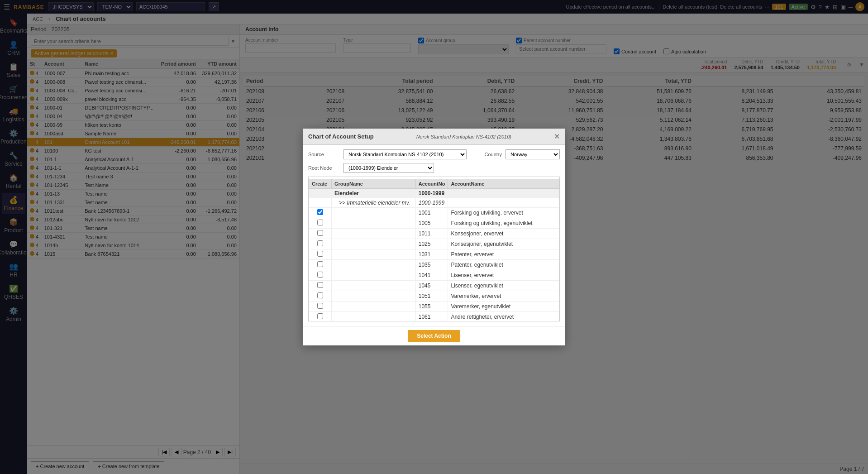 This screenshot has height=474, width=868. I want to click on cell-accname: Patenter, egenutviklet, so click(504, 265).